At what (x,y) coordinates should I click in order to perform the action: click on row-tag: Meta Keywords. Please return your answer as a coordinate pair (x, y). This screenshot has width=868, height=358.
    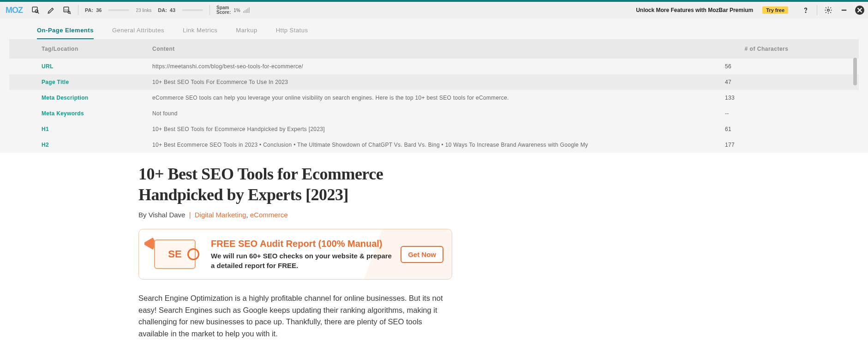
    Looking at the image, I should click on (97, 113).